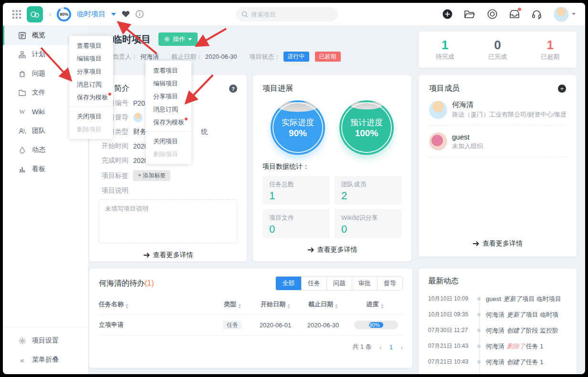  Describe the element at coordinates (536, 14) in the screenshot. I see `headset-support-icon` at that location.